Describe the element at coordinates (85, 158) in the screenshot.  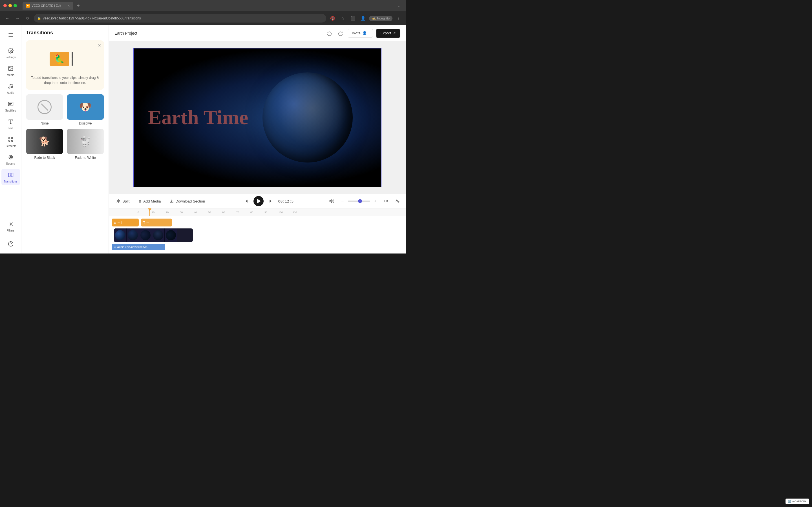
I see `transition-fade-white-label: Fade to White` at that location.